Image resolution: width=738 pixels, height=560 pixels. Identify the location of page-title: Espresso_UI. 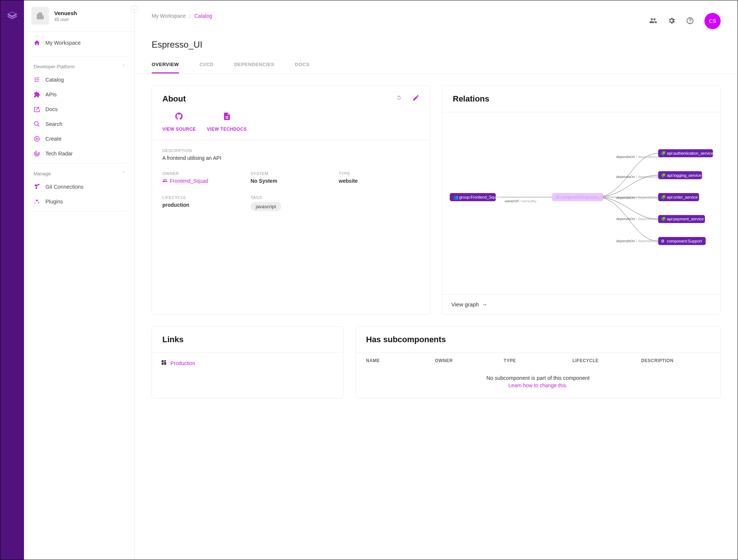
(436, 43).